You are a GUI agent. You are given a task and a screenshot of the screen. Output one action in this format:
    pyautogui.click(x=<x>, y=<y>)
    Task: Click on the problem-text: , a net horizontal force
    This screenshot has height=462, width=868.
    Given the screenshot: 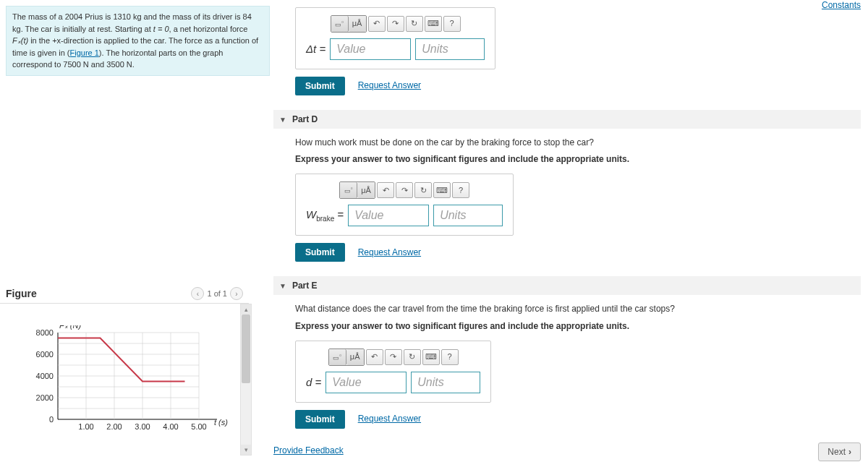 What is the action you would take?
    pyautogui.click(x=208, y=29)
    